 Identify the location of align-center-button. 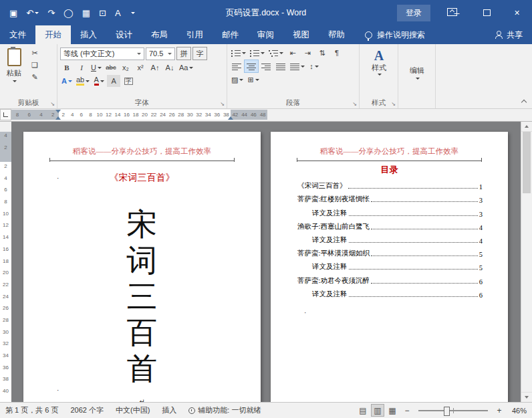
(251, 66).